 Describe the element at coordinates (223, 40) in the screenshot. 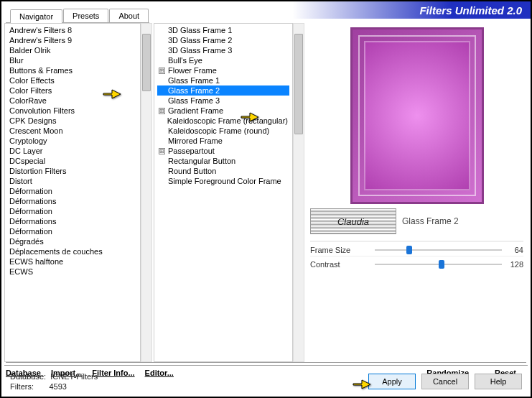

I see `filter-item: 3D Glass Frame 2` at that location.